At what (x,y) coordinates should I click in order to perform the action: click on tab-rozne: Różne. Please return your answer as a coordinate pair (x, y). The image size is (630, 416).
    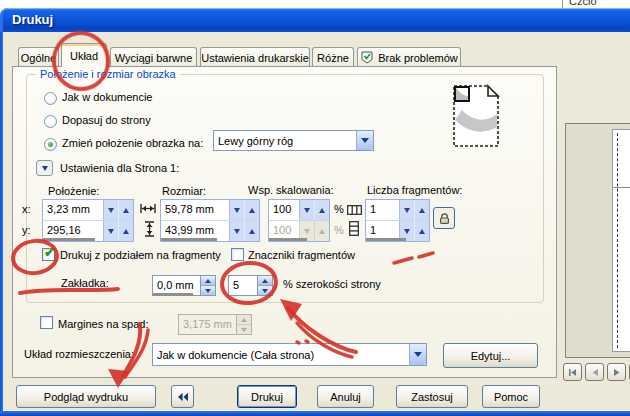
    Looking at the image, I should click on (333, 57).